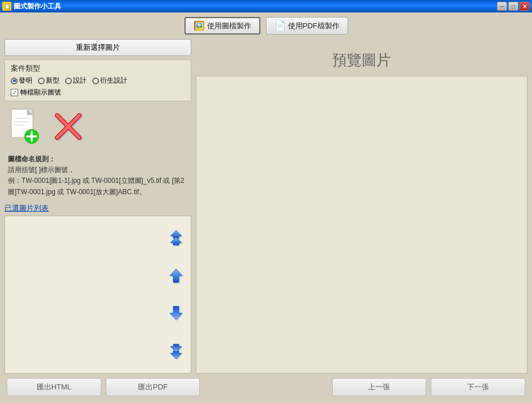  Describe the element at coordinates (176, 313) in the screenshot. I see `move-down-button` at that location.